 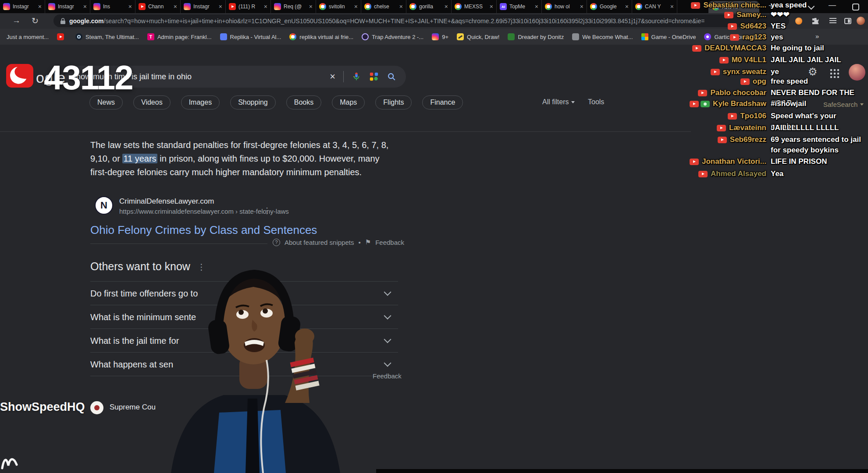 What do you see at coordinates (559, 102) in the screenshot?
I see `all-filters-button: All filters` at bounding box center [559, 102].